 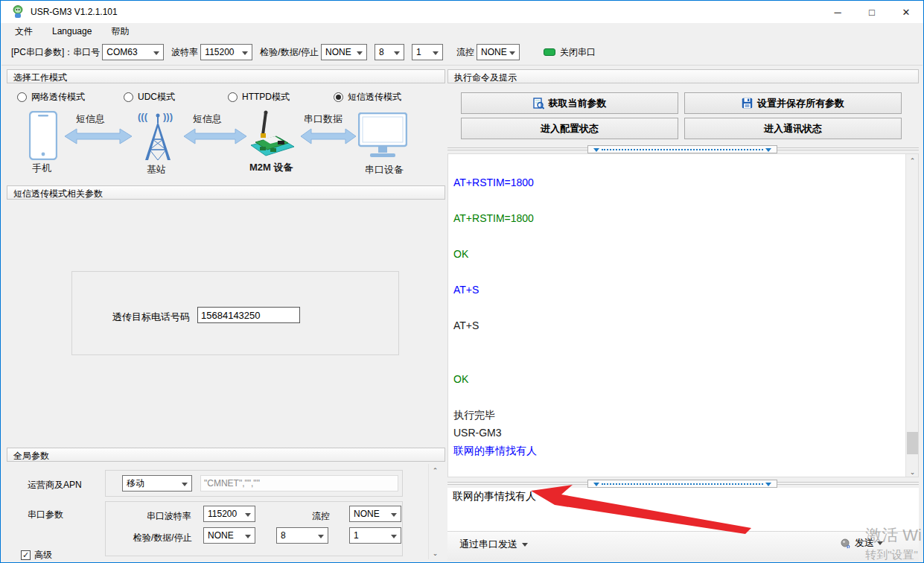 What do you see at coordinates (289, 52) in the screenshot?
I see `parity-label: 检验/数据/停止` at bounding box center [289, 52].